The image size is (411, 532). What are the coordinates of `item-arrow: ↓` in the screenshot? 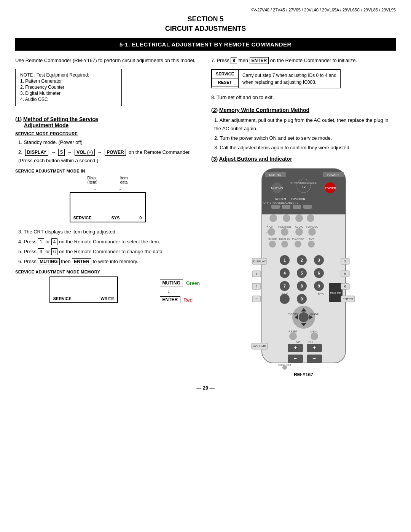 It's located at (120, 189).